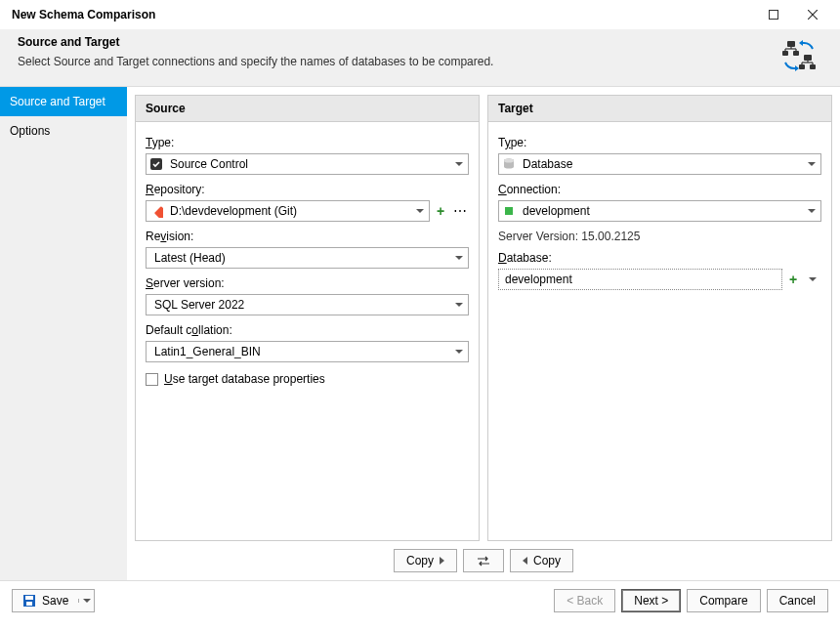  I want to click on back-button: < Back, so click(584, 601).